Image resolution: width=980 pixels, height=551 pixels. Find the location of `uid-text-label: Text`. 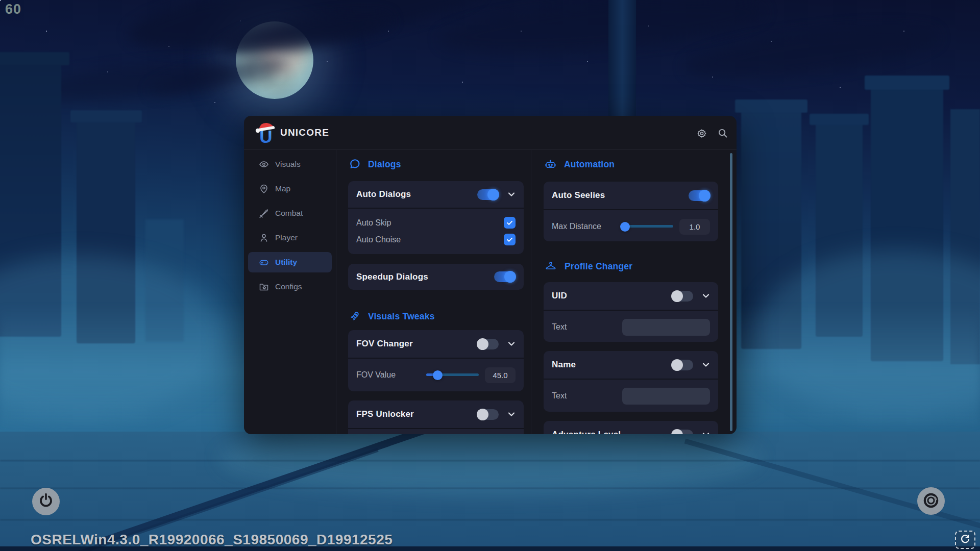

uid-text-label: Text is located at coordinates (584, 327).